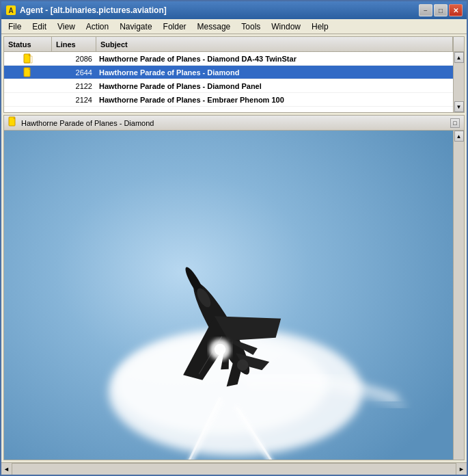  What do you see at coordinates (459, 57) in the screenshot?
I see `scroll-up-arrow: ▲` at bounding box center [459, 57].